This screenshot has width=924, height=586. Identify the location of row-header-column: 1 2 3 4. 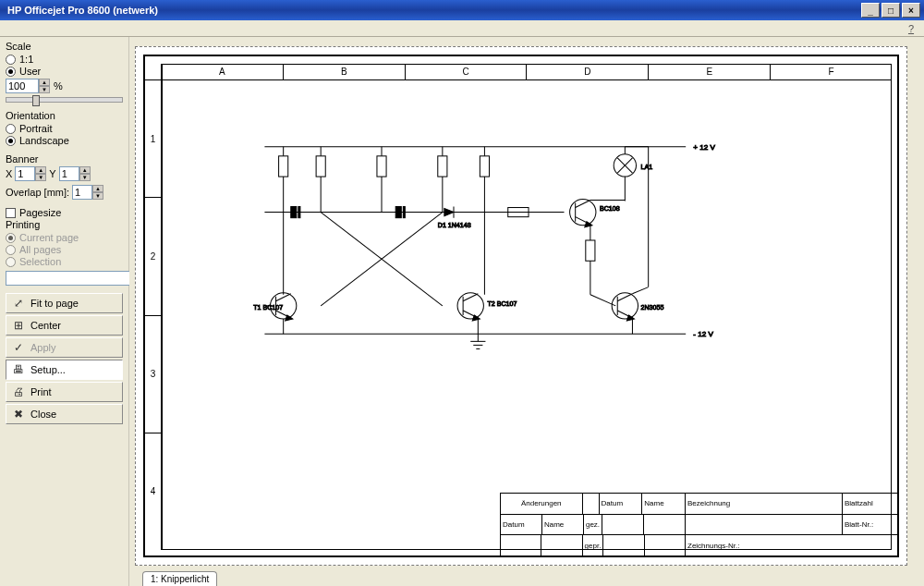
(153, 307).